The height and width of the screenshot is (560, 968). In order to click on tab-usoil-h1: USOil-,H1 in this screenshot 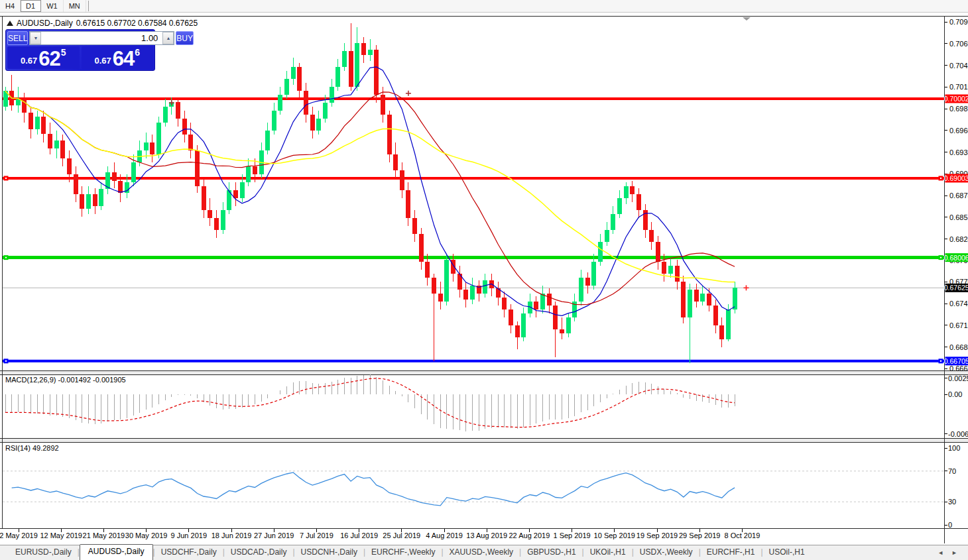, I will do `click(787, 553)`.